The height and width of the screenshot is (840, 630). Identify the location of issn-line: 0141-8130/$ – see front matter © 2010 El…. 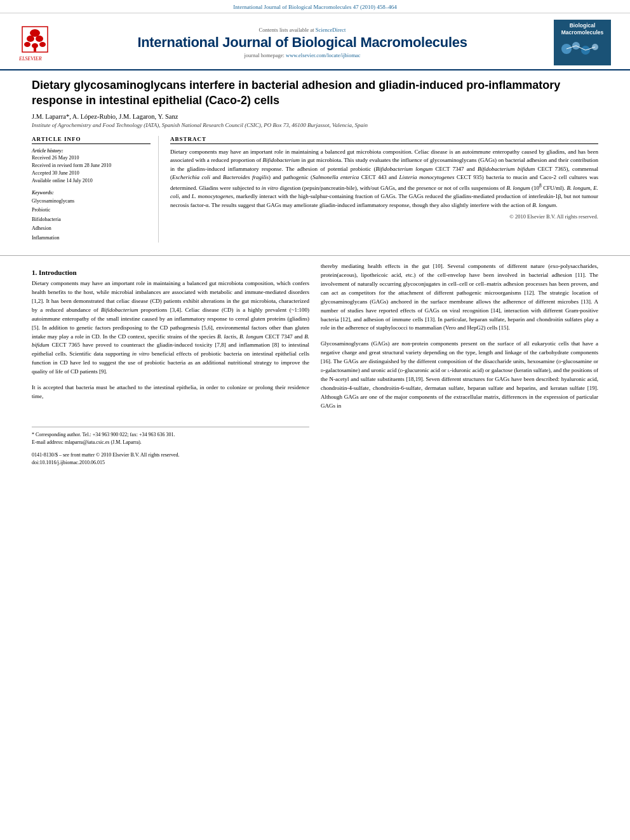
(170, 455).